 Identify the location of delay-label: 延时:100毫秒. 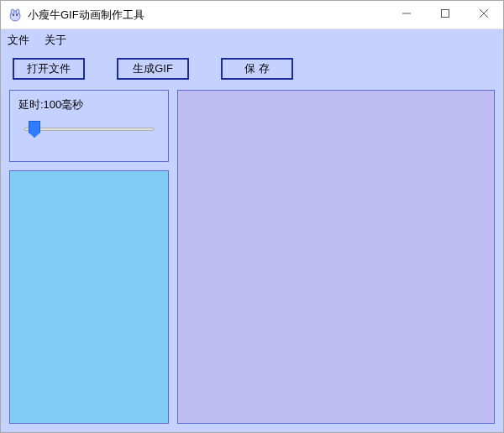
(89, 105).